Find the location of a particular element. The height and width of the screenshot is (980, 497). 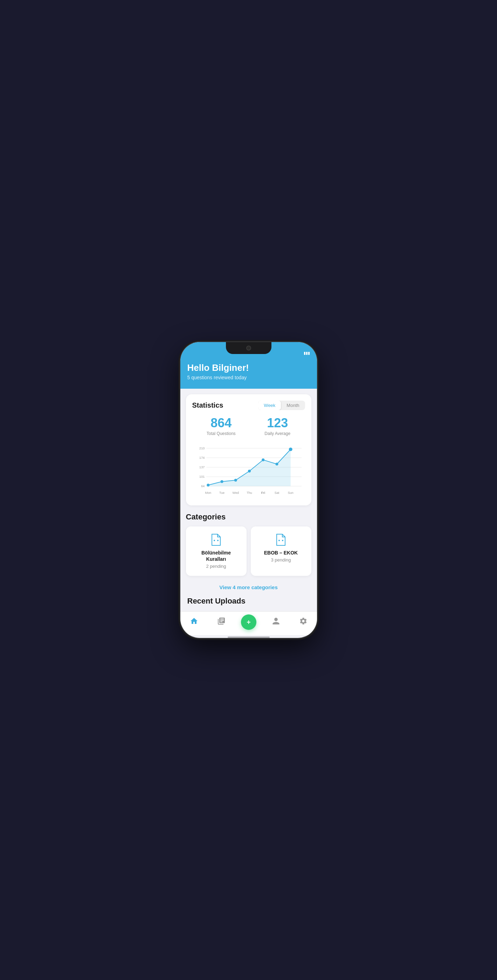

bottom-nav is located at coordinates (249, 623).